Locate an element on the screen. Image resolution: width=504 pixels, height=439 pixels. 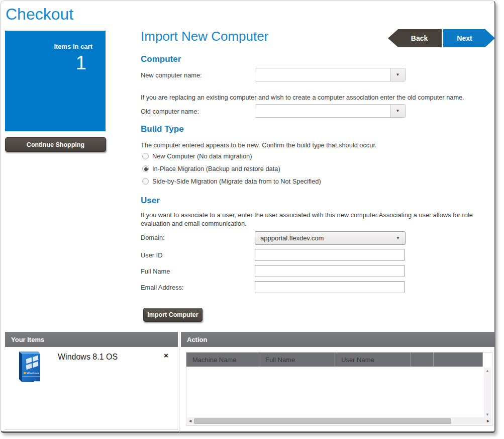
old-computer-name-label: Old computer name: is located at coordinates (170, 112).